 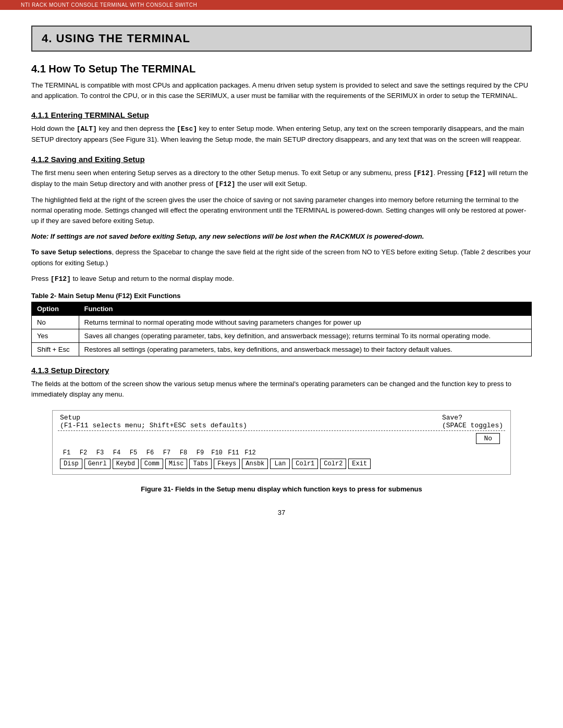 What do you see at coordinates (133, 453) in the screenshot?
I see `fkey-f5-label: F5` at bounding box center [133, 453].